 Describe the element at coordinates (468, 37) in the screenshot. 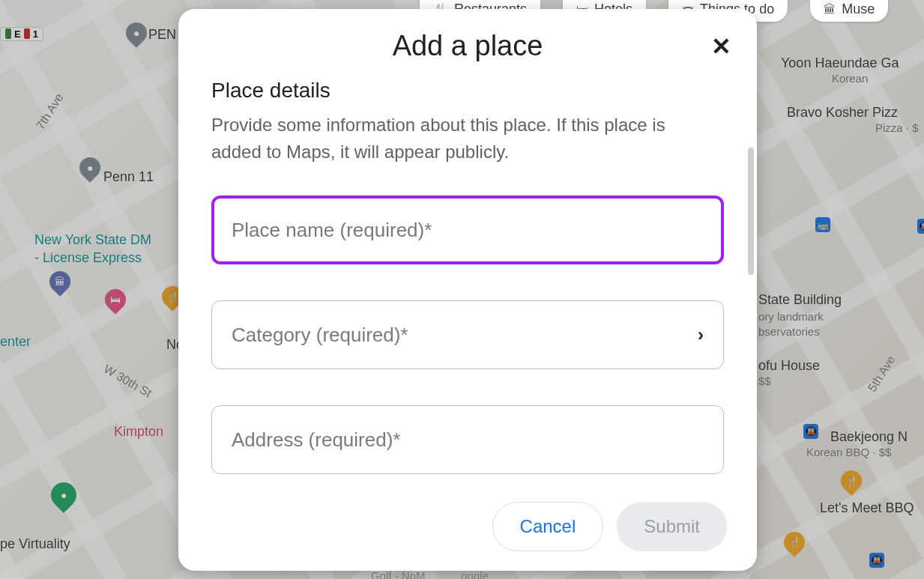

I see `dialog-header: Add a place ✕` at that location.